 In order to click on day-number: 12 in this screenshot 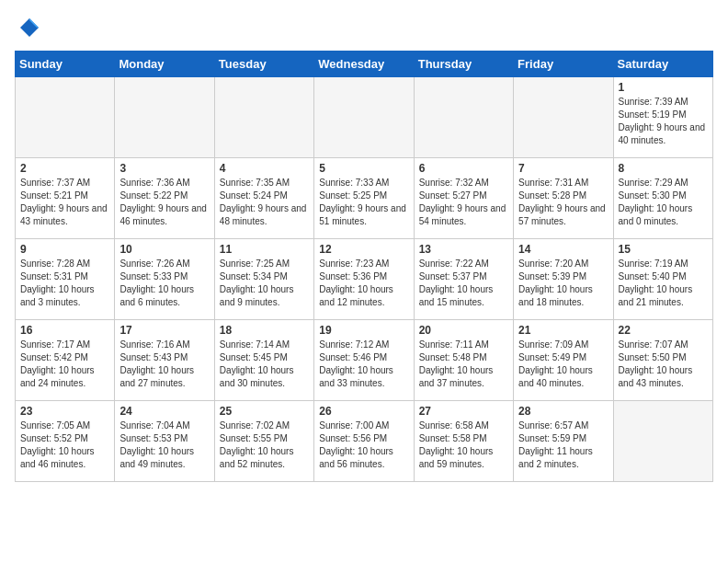, I will do `click(364, 249)`.